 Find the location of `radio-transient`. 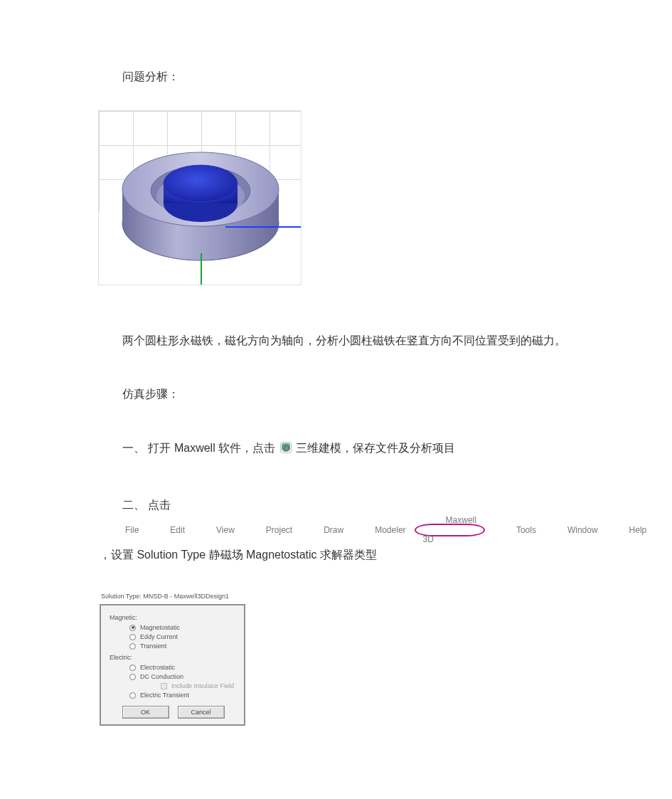

radio-transient is located at coordinates (132, 646).